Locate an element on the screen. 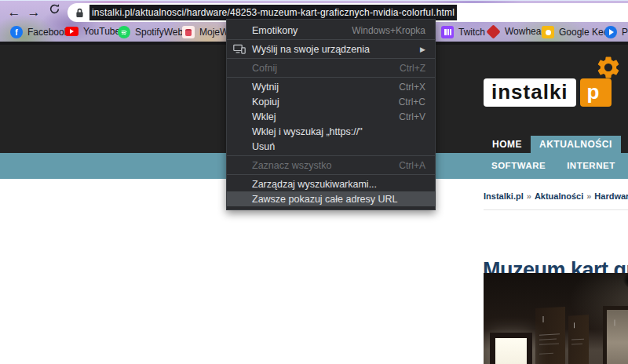 Image resolution: width=628 pixels, height=364 pixels. breadcrumb-home: Instalki.pl is located at coordinates (504, 196).